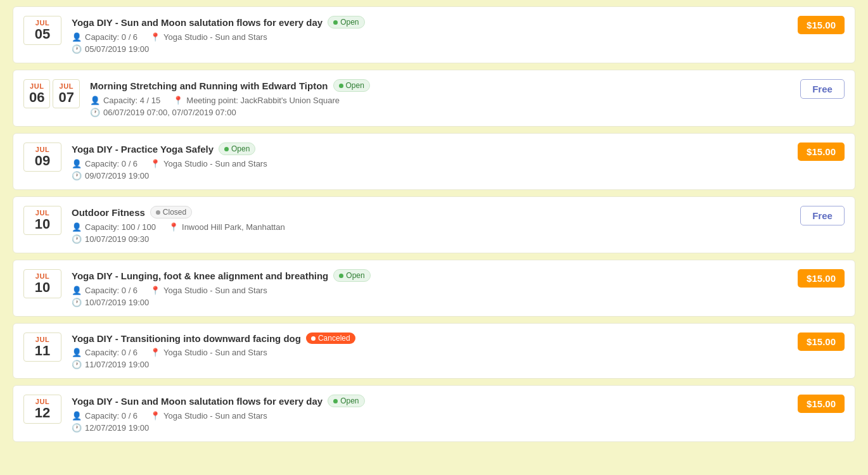 The width and height of the screenshot is (868, 475). What do you see at coordinates (132, 100) in the screenshot?
I see `capacity-text: Capacity: 4 / 15` at bounding box center [132, 100].